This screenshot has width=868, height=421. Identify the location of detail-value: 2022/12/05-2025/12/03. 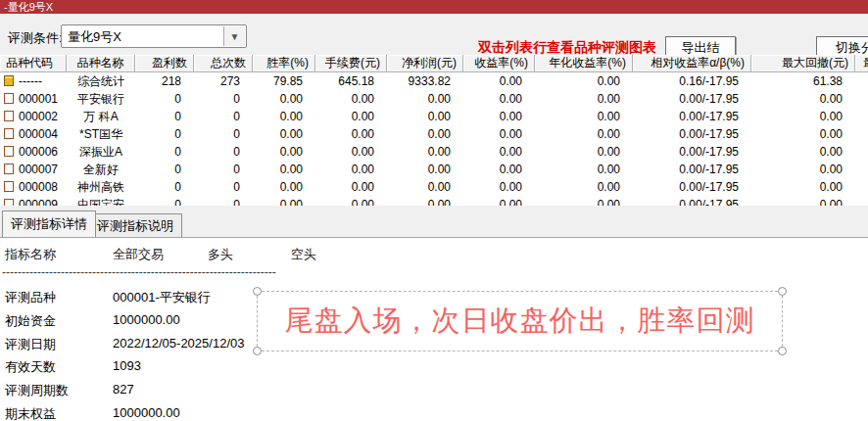
(178, 343).